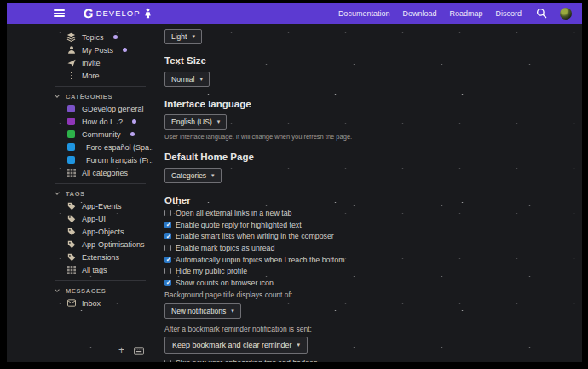 The width and height of the screenshot is (588, 369). What do you see at coordinates (103, 135) in the screenshot?
I see `sidebar-item-category: Community` at bounding box center [103, 135].